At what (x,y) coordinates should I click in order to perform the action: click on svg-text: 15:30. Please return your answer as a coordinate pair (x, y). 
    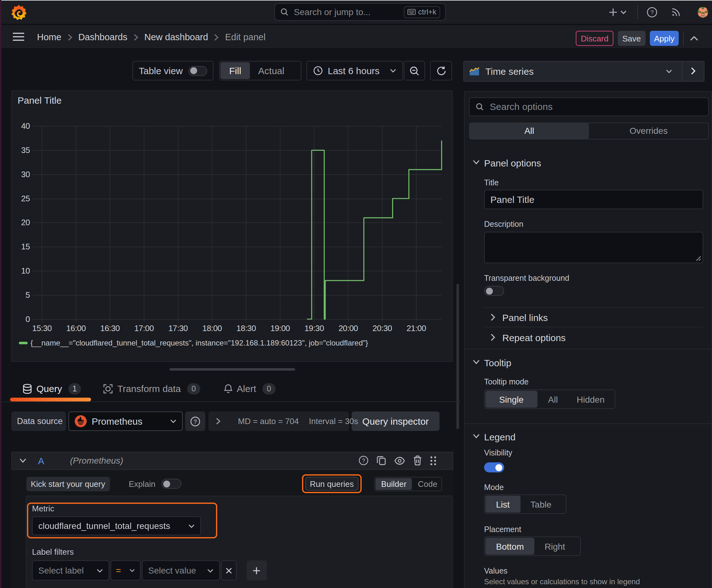
    Looking at the image, I should click on (42, 328).